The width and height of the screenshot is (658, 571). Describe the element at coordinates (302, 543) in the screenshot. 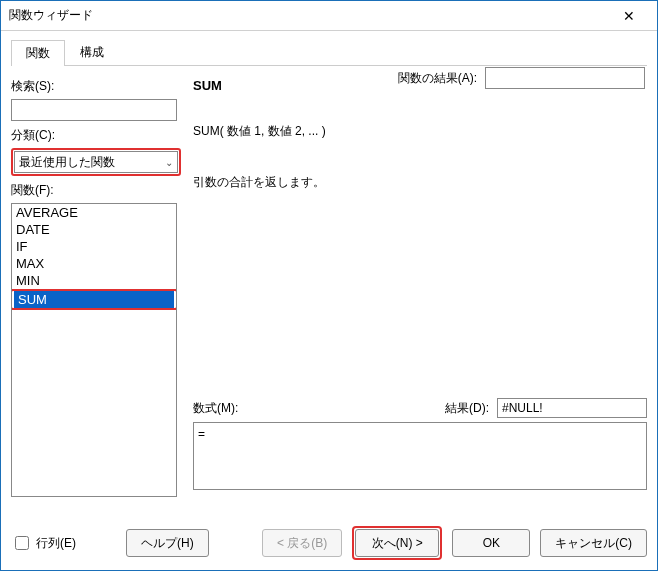

I see `back-button: < 戻る(B)` at that location.